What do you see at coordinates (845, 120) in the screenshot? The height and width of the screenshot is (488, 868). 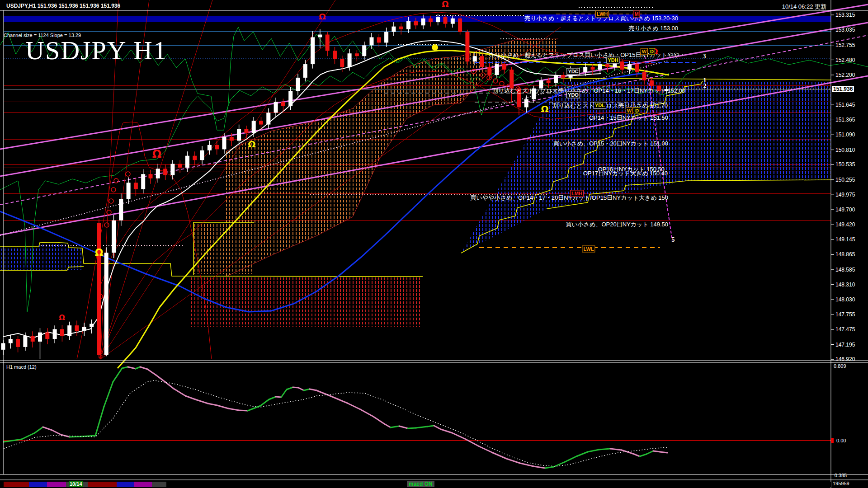 I see `price-tick-label: 151.365` at bounding box center [845, 120].